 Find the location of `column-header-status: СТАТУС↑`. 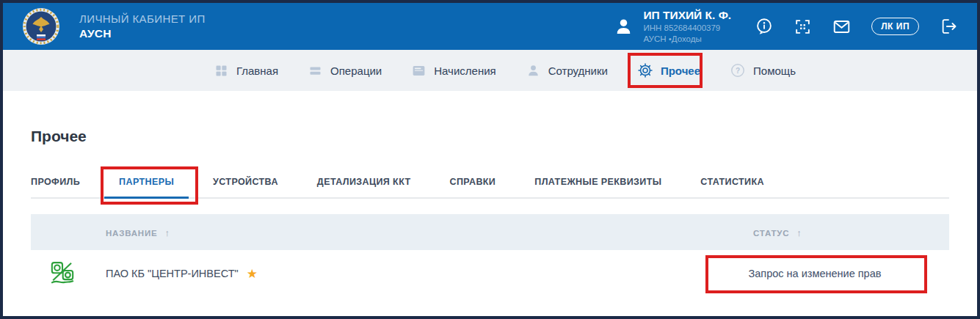

column-header-status: СТАТУС↑ is located at coordinates (827, 232).